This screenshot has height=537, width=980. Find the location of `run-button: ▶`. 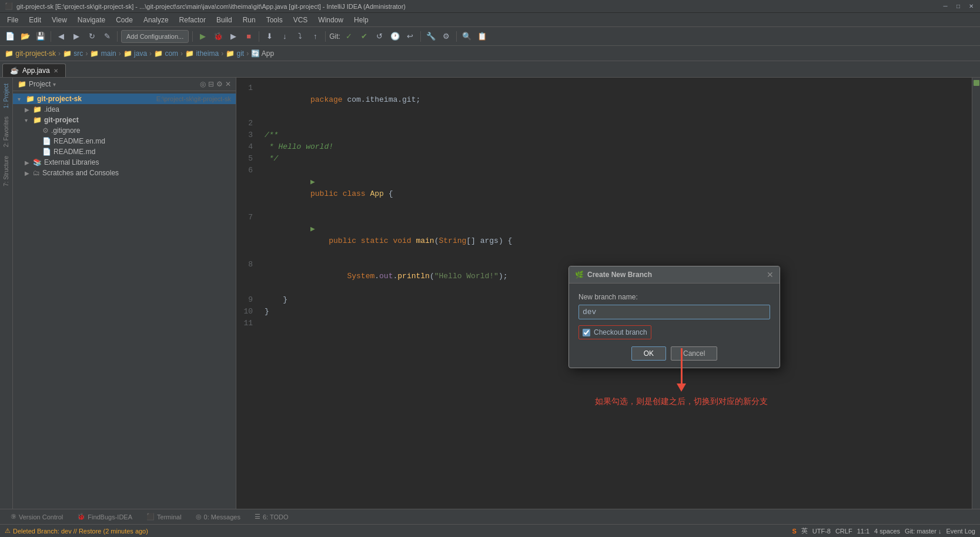

run-button: ▶ is located at coordinates (203, 36).